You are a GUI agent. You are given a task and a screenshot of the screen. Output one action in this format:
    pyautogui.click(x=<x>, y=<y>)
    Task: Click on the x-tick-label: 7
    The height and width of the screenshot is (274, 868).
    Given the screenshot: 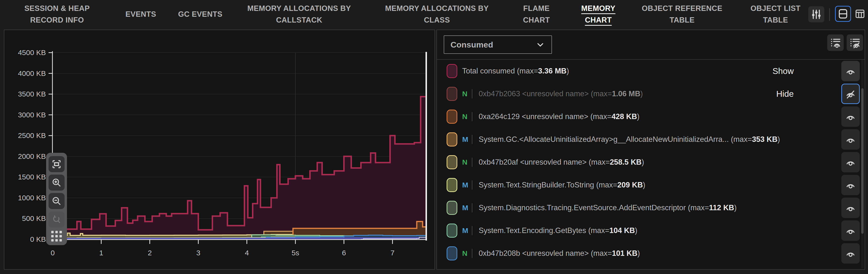 What is the action you would take?
    pyautogui.click(x=393, y=253)
    